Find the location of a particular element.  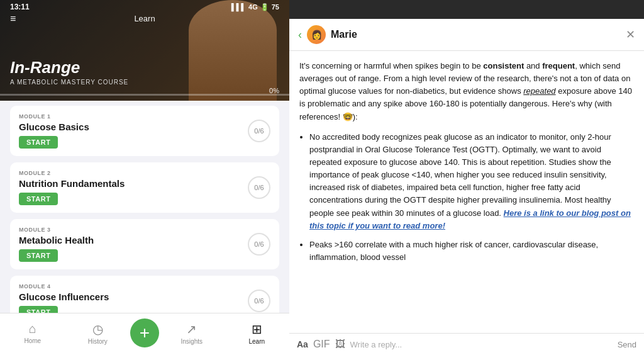

battery-level: 75 is located at coordinates (275, 7).